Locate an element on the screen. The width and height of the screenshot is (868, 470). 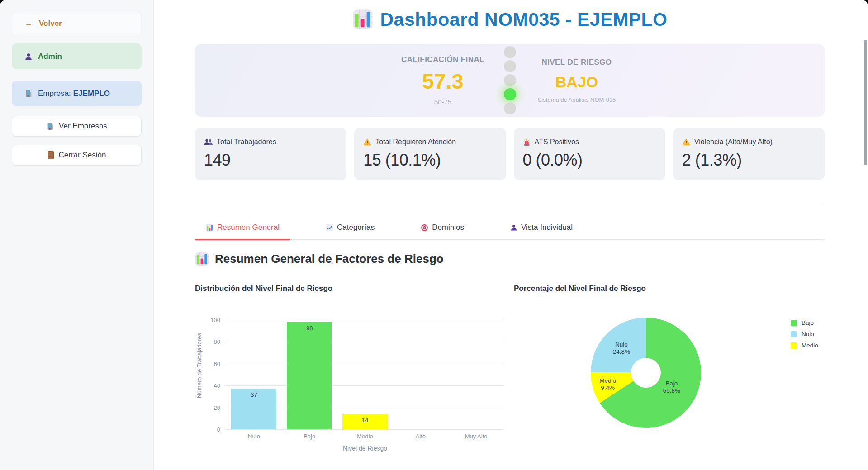
legend-item-nulo: Nulo is located at coordinates (804, 334).